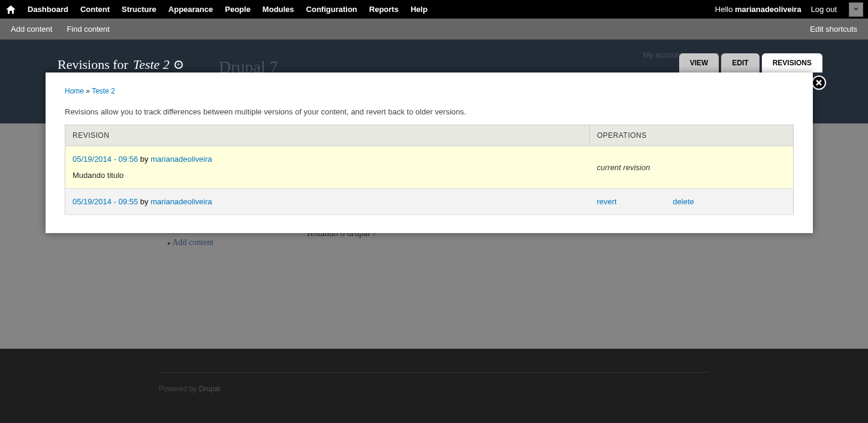 Image resolution: width=868 pixels, height=423 pixels. Describe the element at coordinates (429, 111) in the screenshot. I see `help-text: Revisions allow you to track differences…` at that location.